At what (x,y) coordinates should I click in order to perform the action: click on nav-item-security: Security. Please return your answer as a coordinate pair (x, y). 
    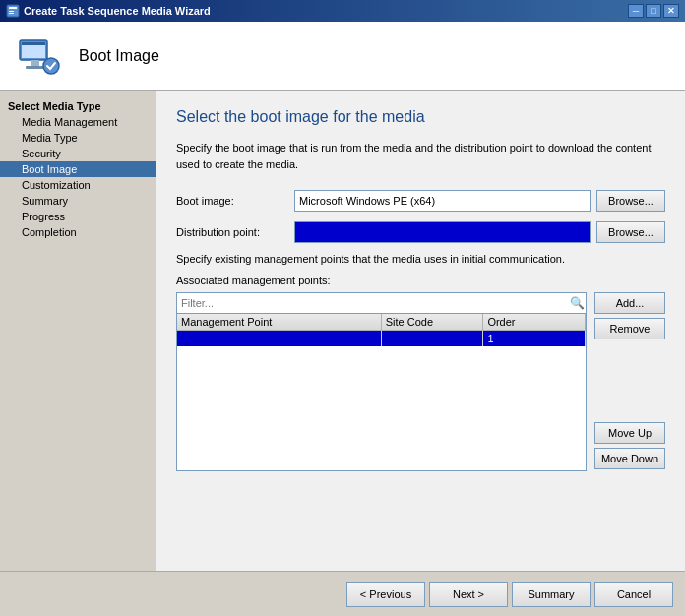
    Looking at the image, I should click on (78, 154).